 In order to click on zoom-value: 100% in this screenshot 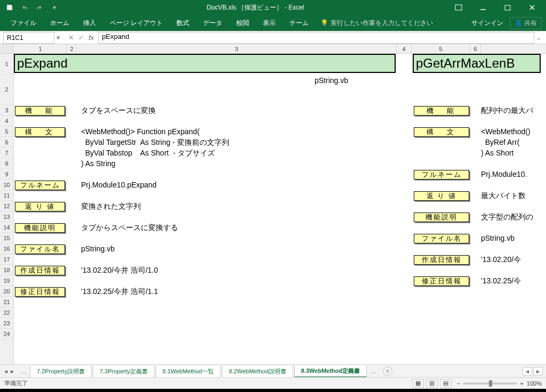, I will do `click(534, 383)`.